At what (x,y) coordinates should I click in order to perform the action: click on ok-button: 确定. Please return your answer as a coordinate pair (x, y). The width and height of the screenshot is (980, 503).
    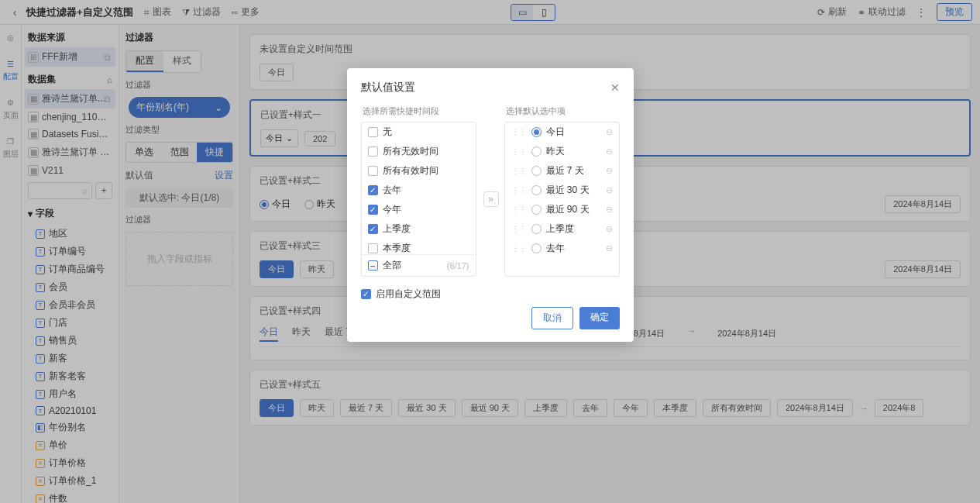
    Looking at the image, I should click on (600, 318).